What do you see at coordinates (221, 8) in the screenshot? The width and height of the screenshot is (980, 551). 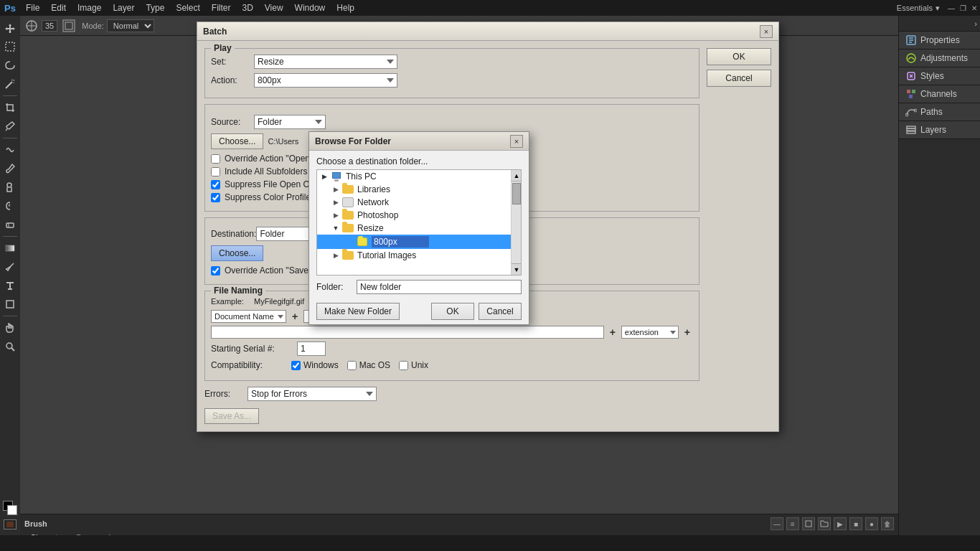 I see `menu-filter: Filter` at bounding box center [221, 8].